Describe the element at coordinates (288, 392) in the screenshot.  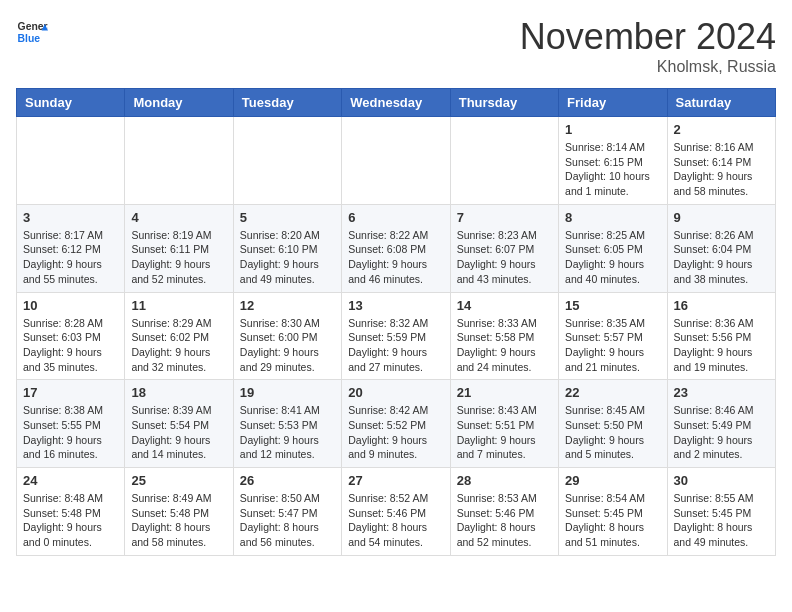
I see `day-number: 19` at that location.